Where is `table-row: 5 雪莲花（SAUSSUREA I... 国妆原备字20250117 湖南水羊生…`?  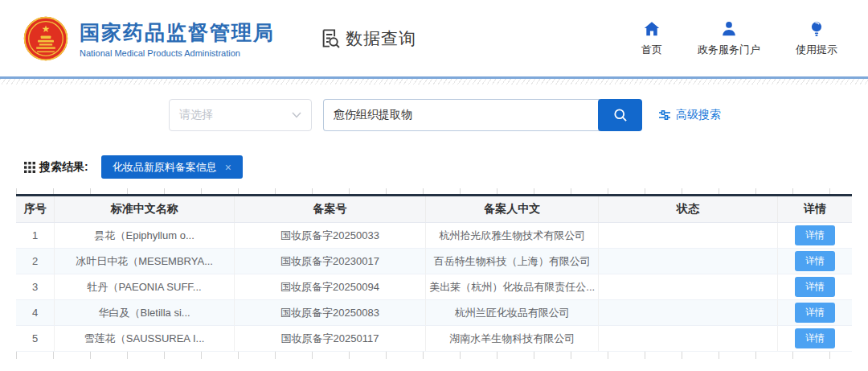 table-row: 5 雪莲花（SAUSSUREA I... 国妆原备字20250117 湖南水羊生… is located at coordinates (434, 339).